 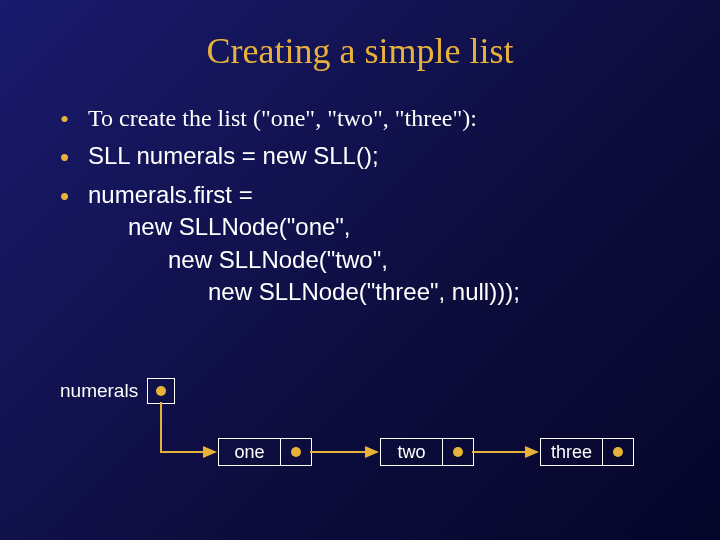 What do you see at coordinates (161, 391) in the screenshot?
I see `head-pointer-box` at bounding box center [161, 391].